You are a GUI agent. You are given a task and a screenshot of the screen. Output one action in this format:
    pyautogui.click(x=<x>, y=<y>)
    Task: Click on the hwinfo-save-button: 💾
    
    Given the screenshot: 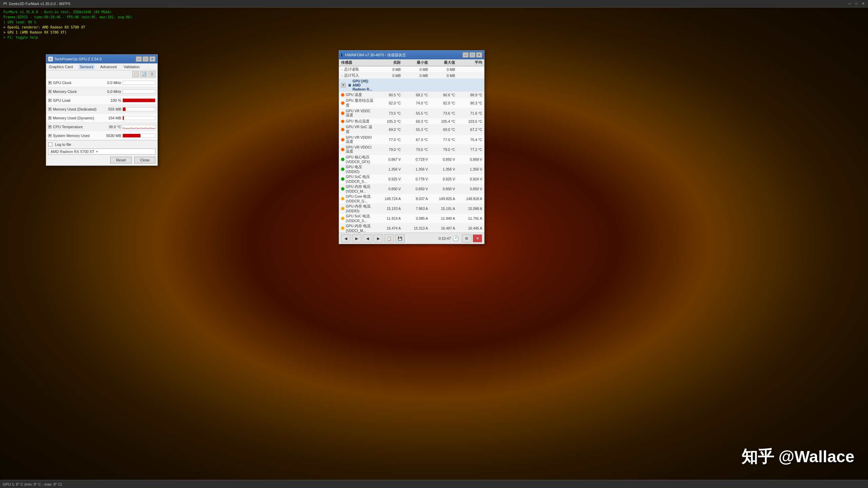 What is the action you would take?
    pyautogui.click(x=400, y=238)
    